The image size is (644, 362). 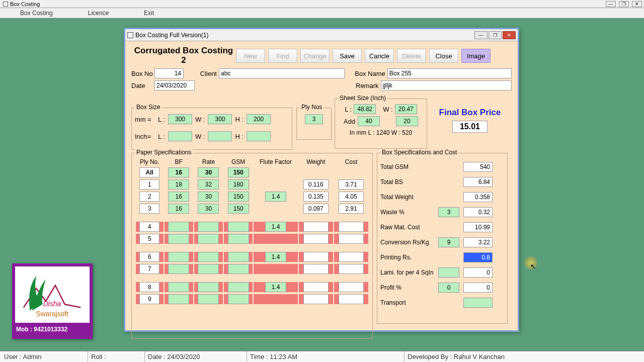 What do you see at coordinates (347, 56) in the screenshot?
I see `save-button: Save` at bounding box center [347, 56].